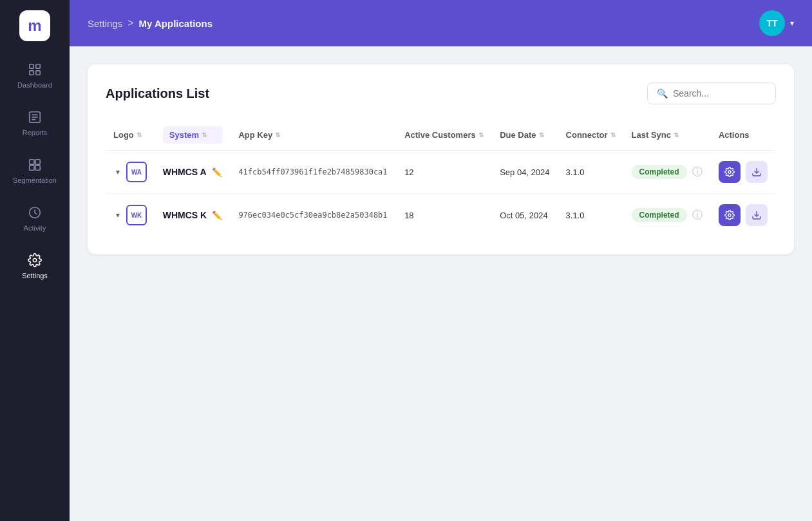 The image size is (812, 521). Describe the element at coordinates (440, 215) in the screenshot. I see `table-row: ▾ WK WHMCS K ✏️ 976ec034e0c5cf30ea9cb8e2…` at that location.